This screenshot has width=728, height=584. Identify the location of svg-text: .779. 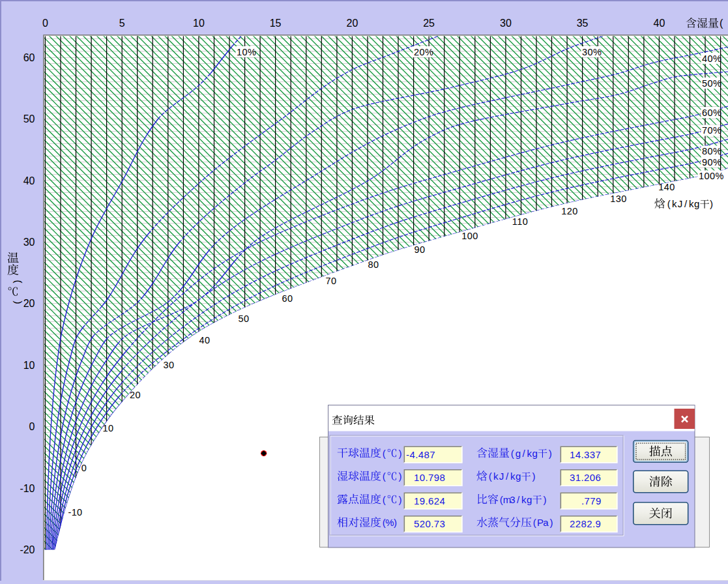
(592, 501).